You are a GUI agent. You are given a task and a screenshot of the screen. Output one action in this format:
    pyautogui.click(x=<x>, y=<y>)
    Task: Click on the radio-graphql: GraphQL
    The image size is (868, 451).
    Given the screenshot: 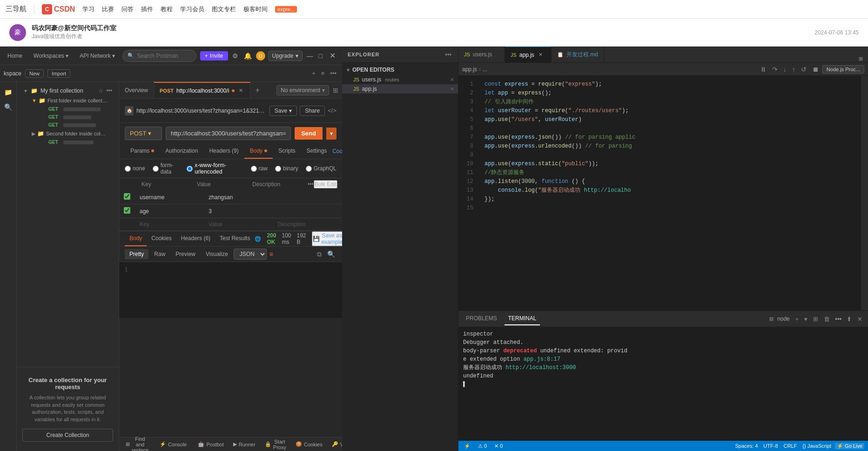 What is the action you would take?
    pyautogui.click(x=321, y=168)
    